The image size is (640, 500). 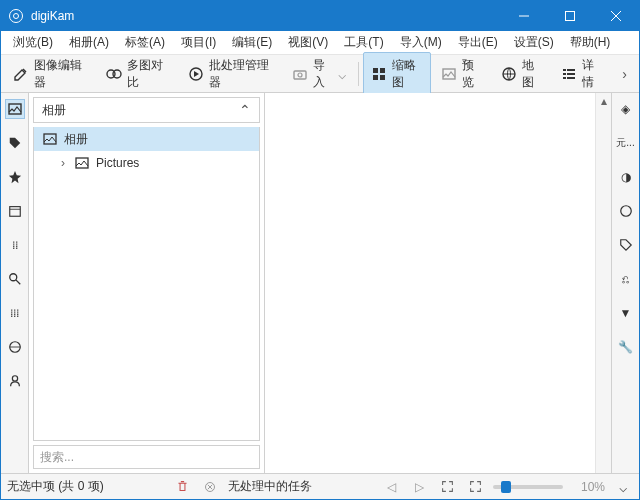 What do you see at coordinates (592, 74) in the screenshot?
I see `toolbar-label: 详情` at bounding box center [592, 74].